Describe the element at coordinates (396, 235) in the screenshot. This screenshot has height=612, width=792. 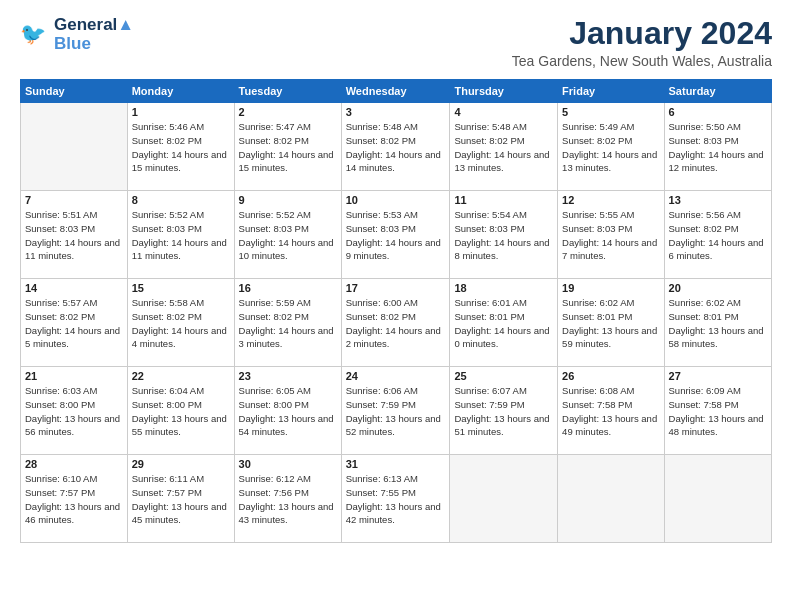
I see `calendar-week-row: 7Sunrise: 5:51 AMSunset: 8:03 PMDaylight…` at that location.